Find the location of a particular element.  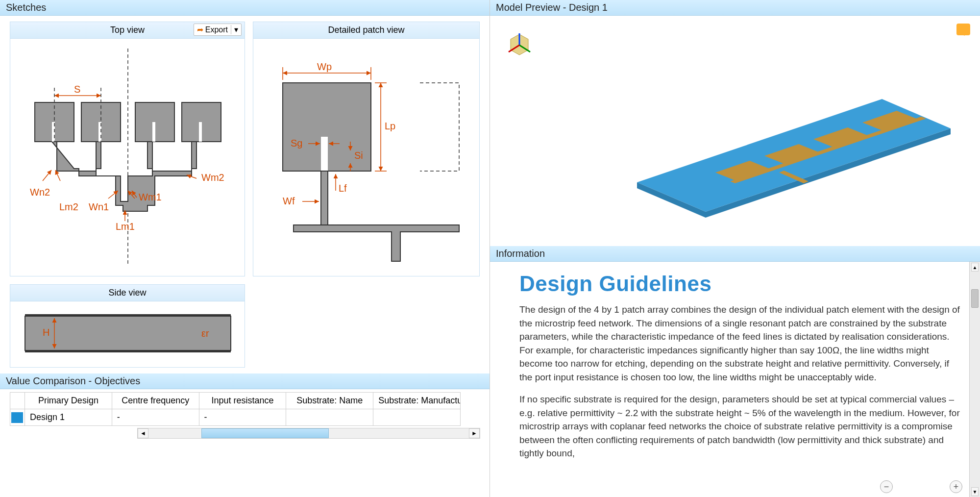

col-swatch is located at coordinates (18, 401).